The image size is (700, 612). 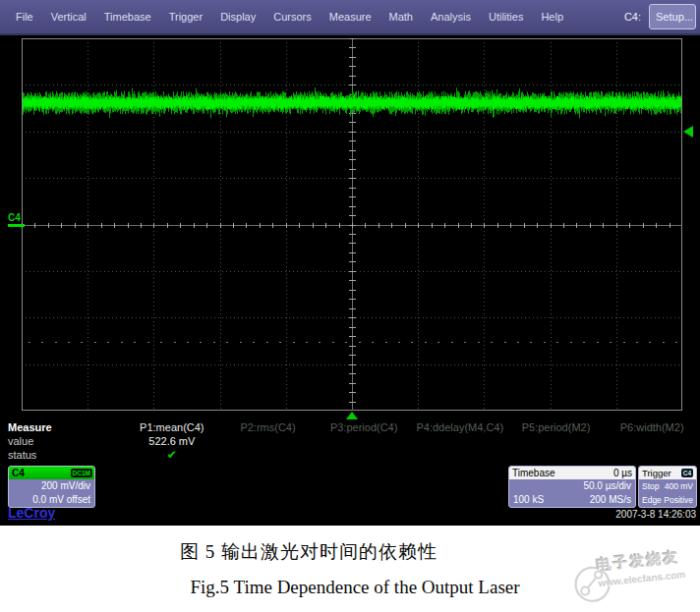 What do you see at coordinates (678, 486) in the screenshot?
I see `trigger-level: 400 mV` at bounding box center [678, 486].